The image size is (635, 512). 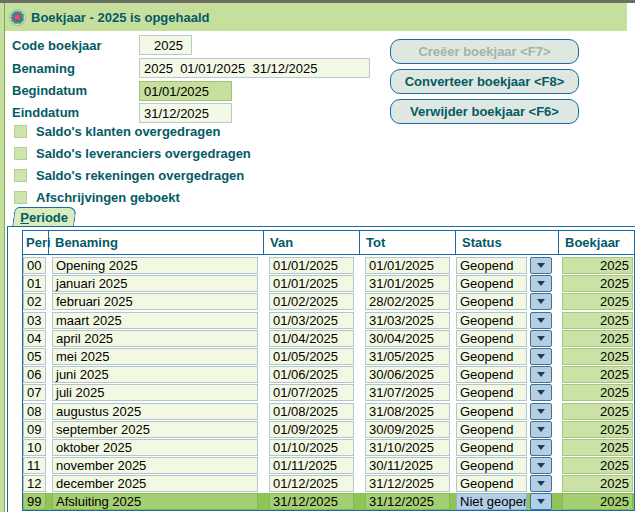 What do you see at coordinates (155, 412) in the screenshot?
I see `cell-benaming: augustus 2025` at bounding box center [155, 412].